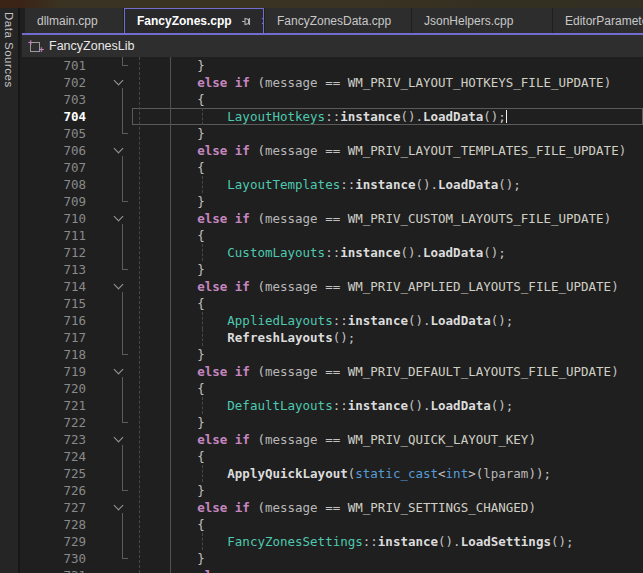  What do you see at coordinates (59, 508) in the screenshot?
I see `line-number: 727` at bounding box center [59, 508].